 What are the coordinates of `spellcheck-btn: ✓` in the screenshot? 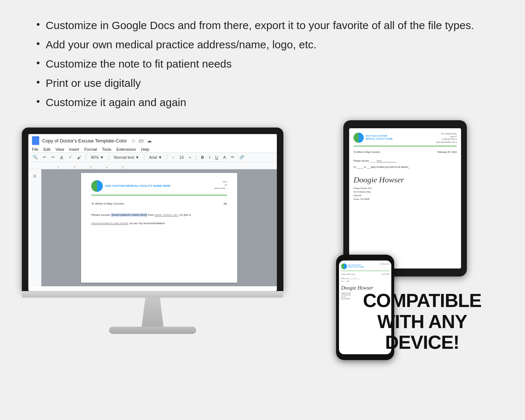 It's located at (70, 157).